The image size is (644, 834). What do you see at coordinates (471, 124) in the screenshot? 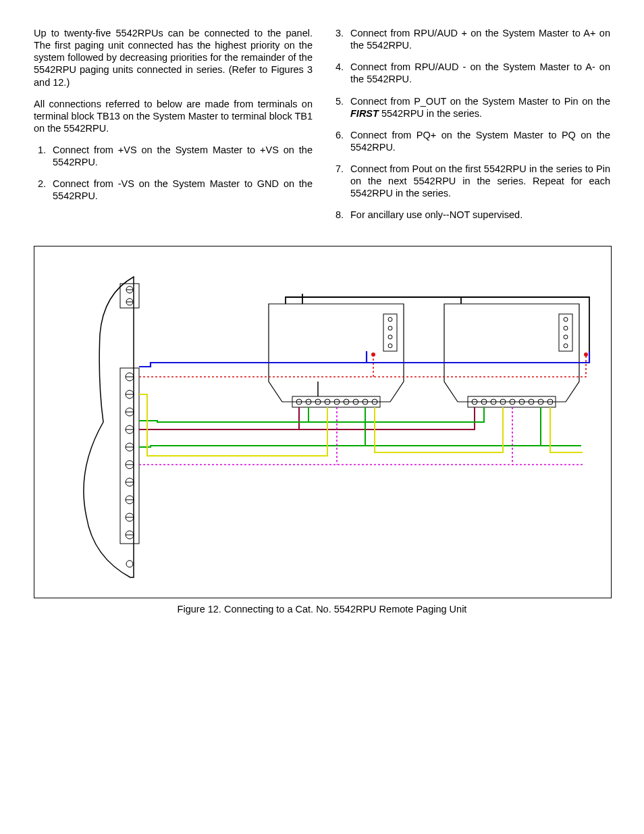
I see `steps-list-right: Connect from RPU/AUD + on the System Mas…` at bounding box center [471, 124].